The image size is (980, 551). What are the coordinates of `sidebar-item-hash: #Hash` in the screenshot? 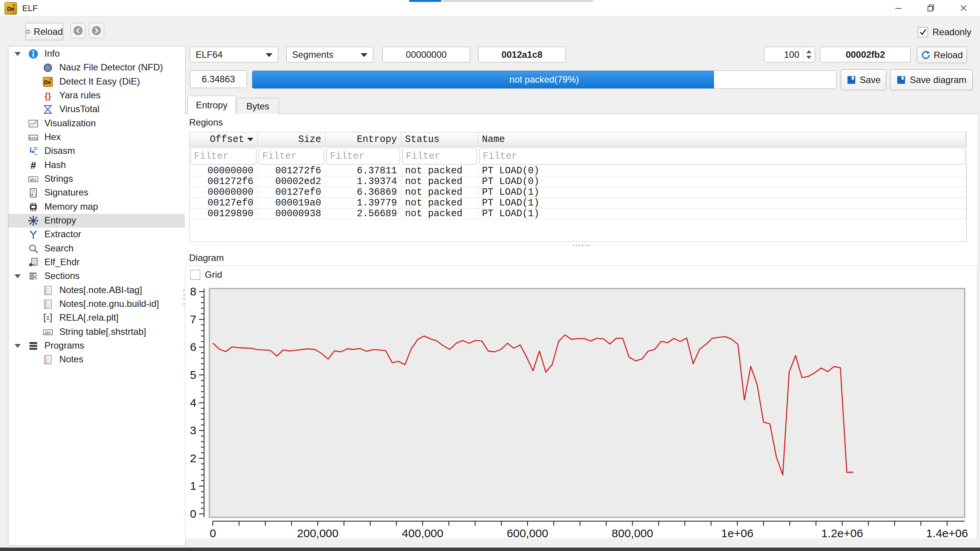 It's located at (97, 165).